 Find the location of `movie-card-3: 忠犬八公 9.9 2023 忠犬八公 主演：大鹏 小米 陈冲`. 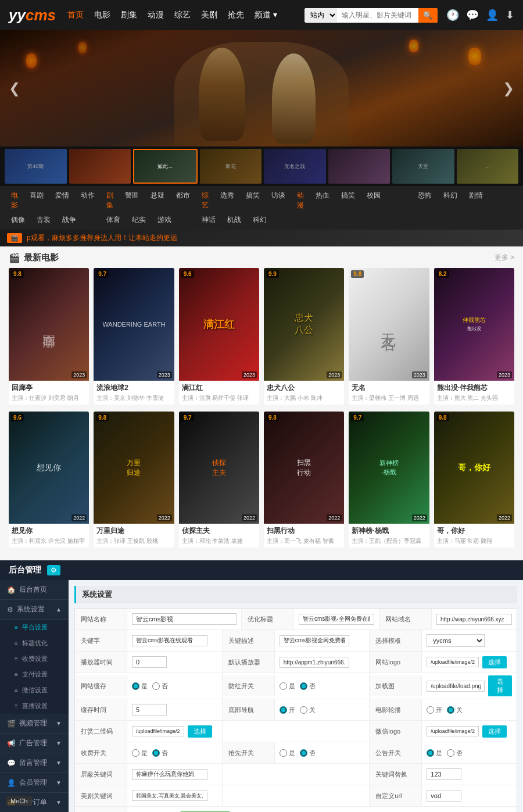

movie-card-3: 忠犬八公 9.9 2023 忠犬八公 主演：大鹏 小米 陈冲 is located at coordinates (304, 336).